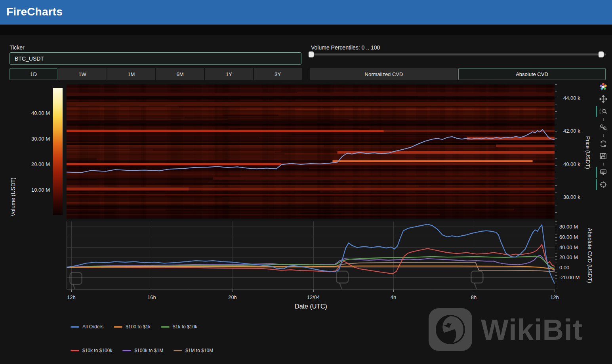 The height and width of the screenshot is (364, 612). I want to click on x-tick-label: 8h, so click(474, 297).